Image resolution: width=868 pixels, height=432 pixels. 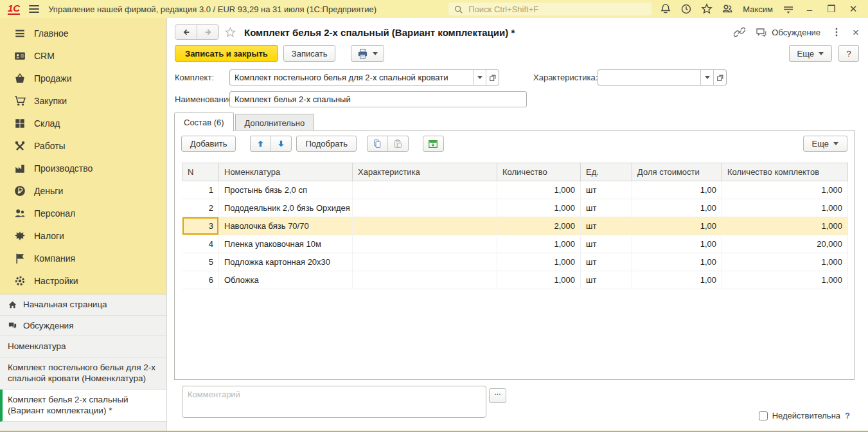 What do you see at coordinates (200, 226) in the screenshot?
I see `table-cell-n: 3` at bounding box center [200, 226].